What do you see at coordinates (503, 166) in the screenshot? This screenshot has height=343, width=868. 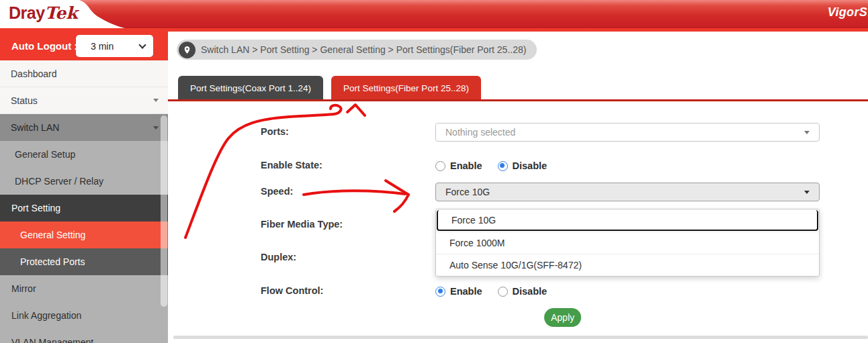 I see `disable-radio` at bounding box center [503, 166].